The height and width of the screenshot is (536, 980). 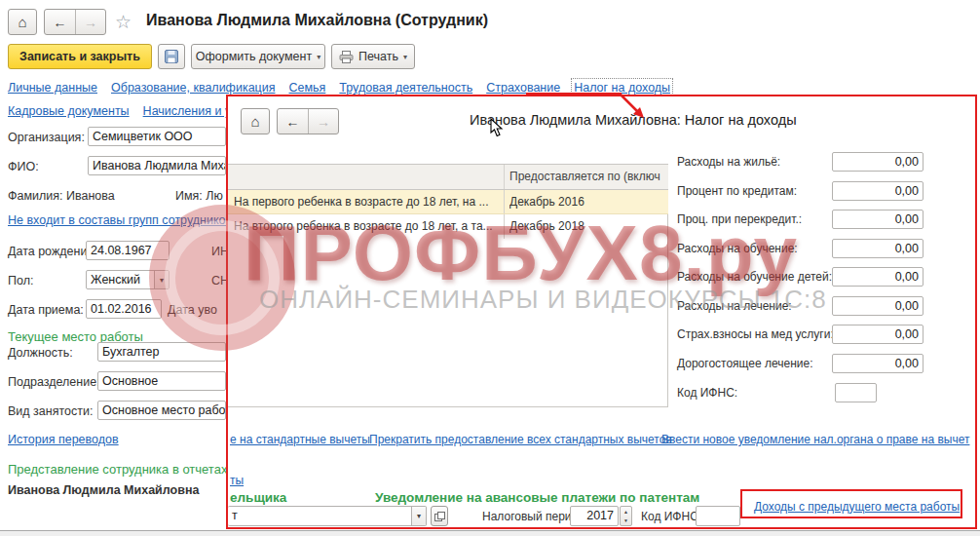 I want to click on firedate-label-cut: Дата уво, so click(x=193, y=310).